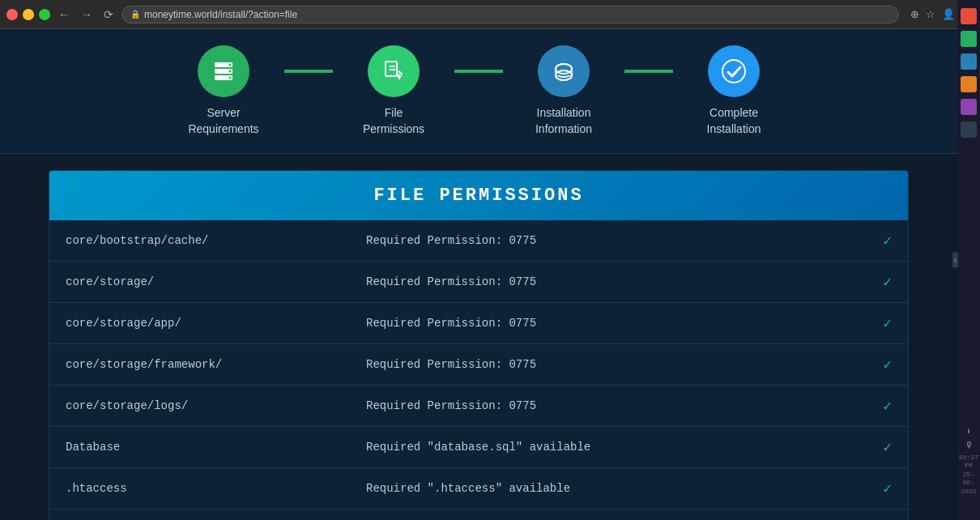 The width and height of the screenshot is (980, 520). Describe the element at coordinates (586, 447) in the screenshot. I see `permission-requirement: Required "database.sql" available` at that location.